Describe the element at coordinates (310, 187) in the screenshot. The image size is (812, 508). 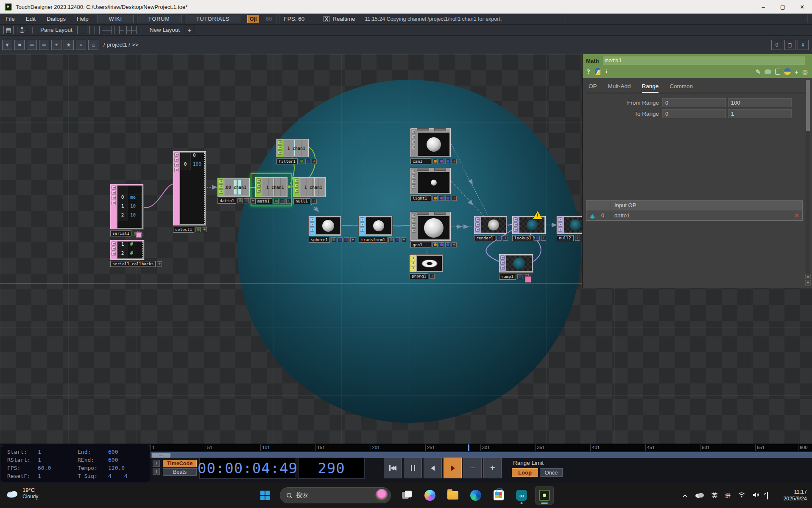
I see `node-null1: 1 chan1` at that location.